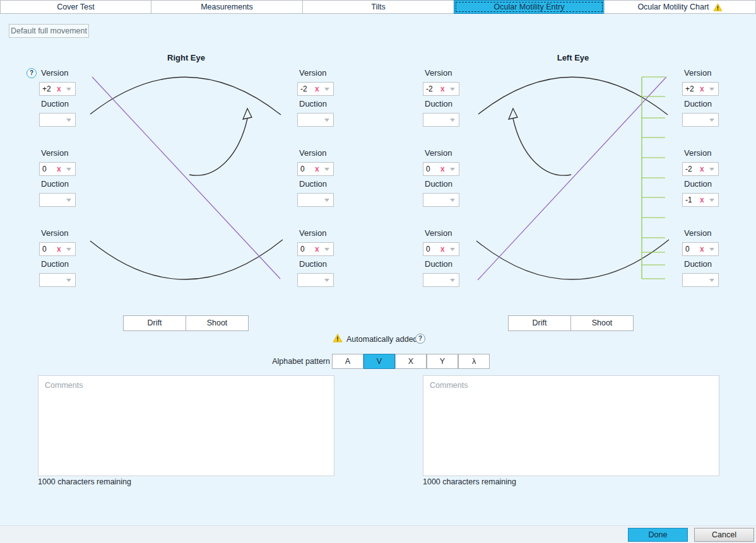 This screenshot has width=756, height=543. I want to click on oblique-muscle-line, so click(186, 178).